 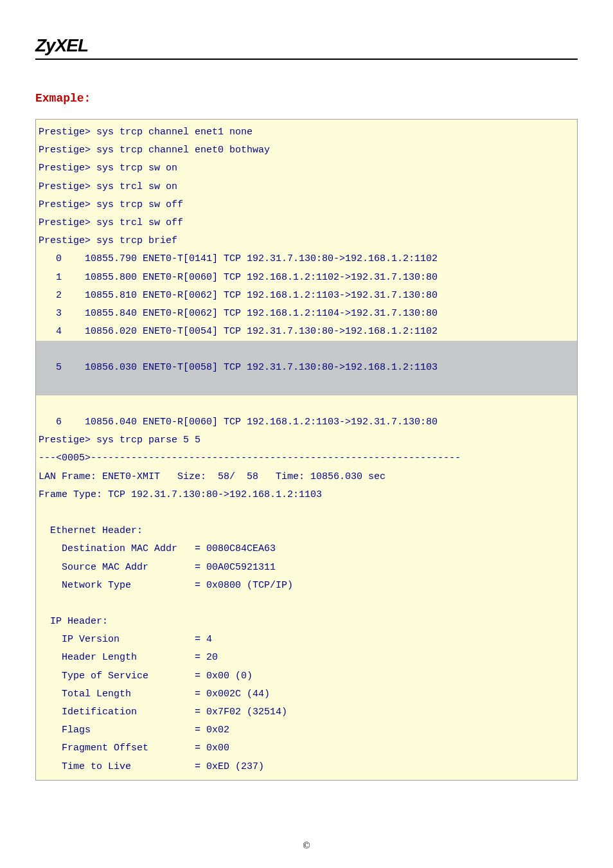 I want to click on code-line: Total Length = 0x002C (44), so click(x=306, y=694).